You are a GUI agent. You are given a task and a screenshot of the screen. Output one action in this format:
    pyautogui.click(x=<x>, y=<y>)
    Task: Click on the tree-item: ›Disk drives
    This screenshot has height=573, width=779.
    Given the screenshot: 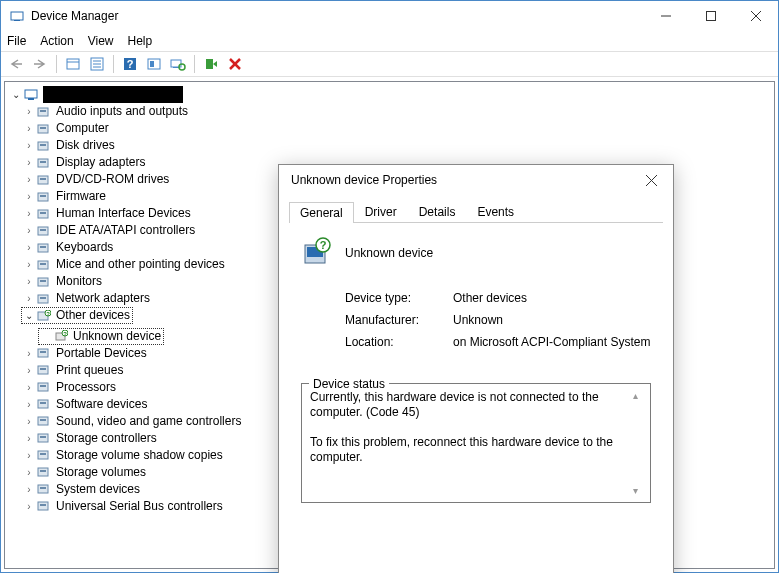 What is the action you would take?
    pyautogui.click(x=398, y=146)
    